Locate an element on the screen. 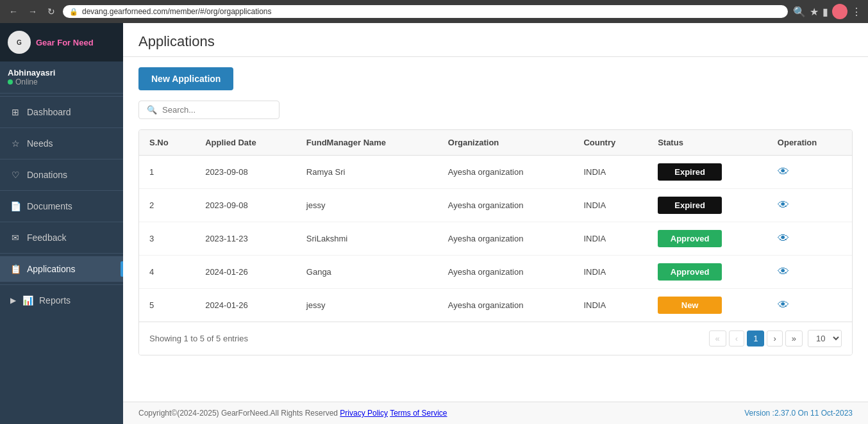 This screenshot has height=424, width=868. status-badge: New is located at coordinates (690, 305).